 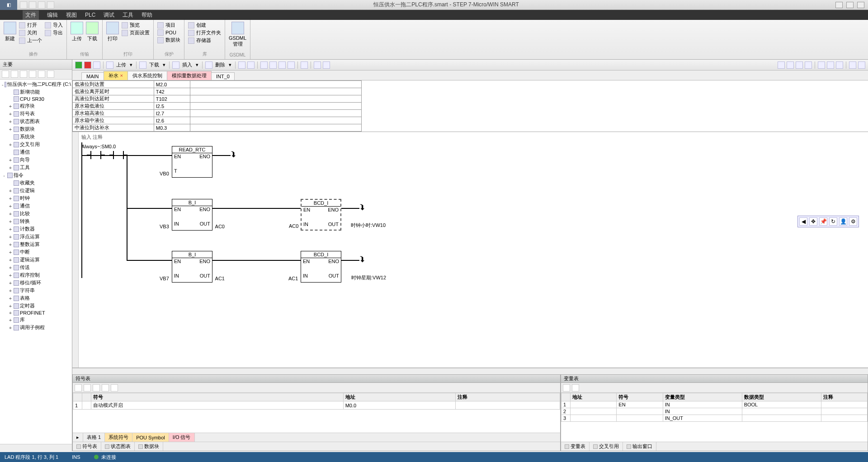 I want to click on btab-status: 状态图表, so click(x=118, y=447).